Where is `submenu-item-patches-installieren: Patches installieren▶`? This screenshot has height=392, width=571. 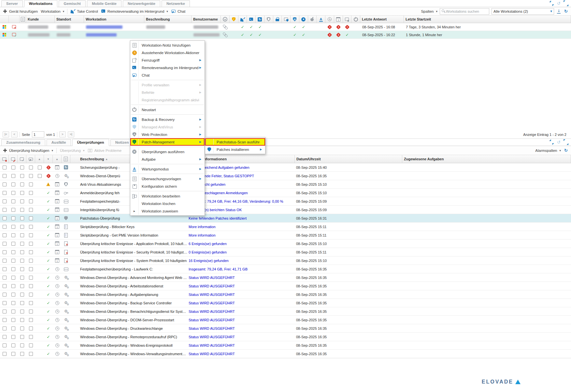 submenu-item-patches-installieren: Patches installieren▶ is located at coordinates (235, 149).